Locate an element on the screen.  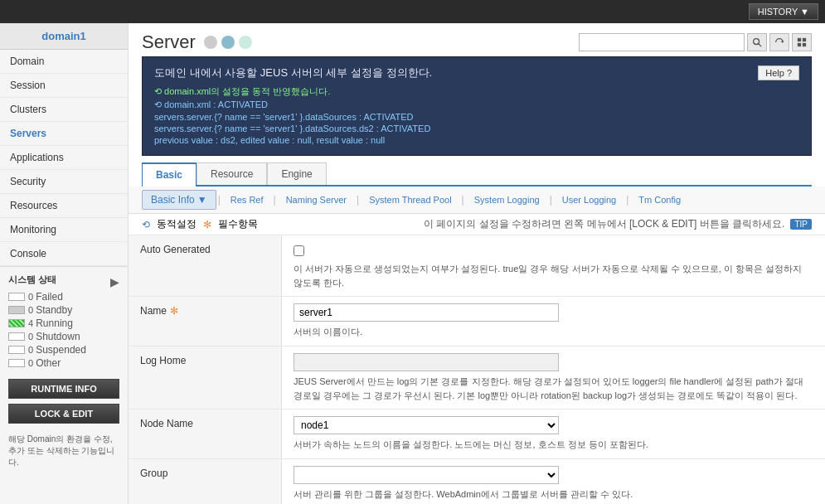
log-home-desc: JEUS Server에서 만드는 log의 기본 경로를 지정한다. 해당 경… is located at coordinates (554, 388).